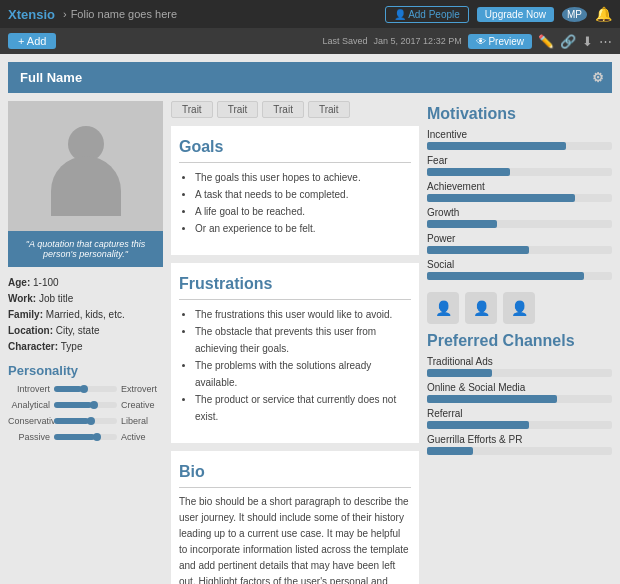 The width and height of the screenshot is (620, 584). Describe the element at coordinates (295, 353) in the screenshot. I see `frustrations-card: Frustrations The frustrations this user …` at that location.